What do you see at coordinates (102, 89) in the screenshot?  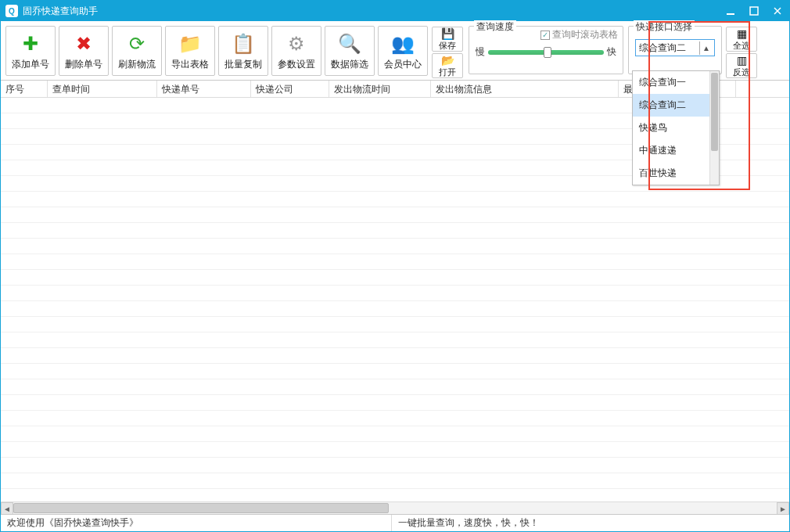 I see `col-query-time: 查单时间` at bounding box center [102, 89].